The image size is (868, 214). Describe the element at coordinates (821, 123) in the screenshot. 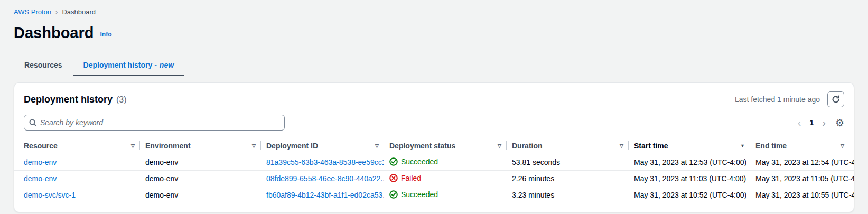

I see `pagination: ‹ 1 › ⚙` at that location.